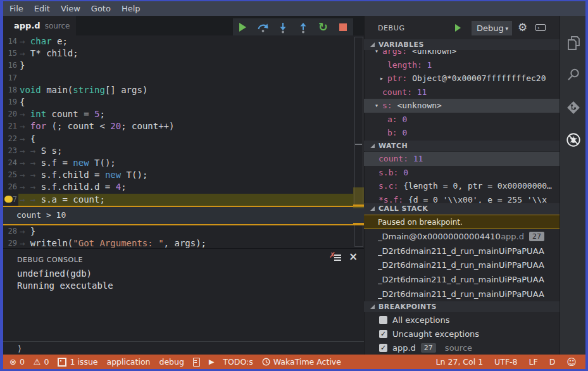  What do you see at coordinates (460, 362) in the screenshot?
I see `status-line-col: Ln 27, Col 1` at bounding box center [460, 362].